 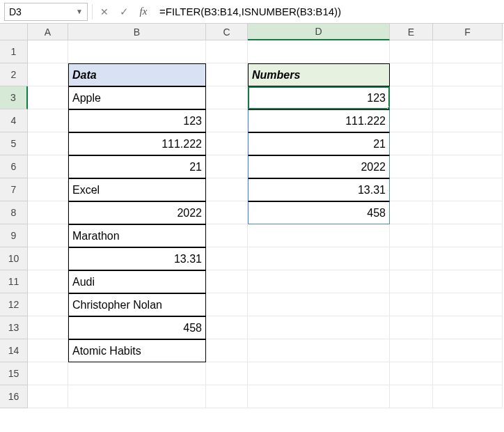 I want to click on row-header: 9, so click(x=14, y=236).